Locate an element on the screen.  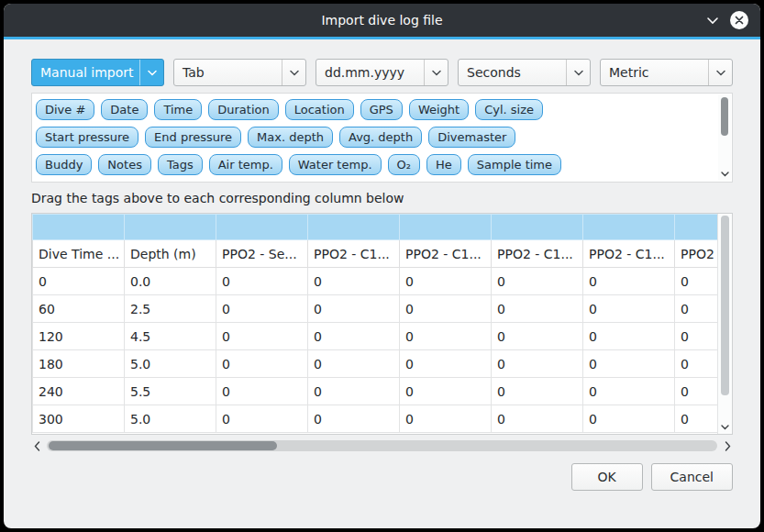
titlebar: Import dive log file is located at coordinates (382, 20).